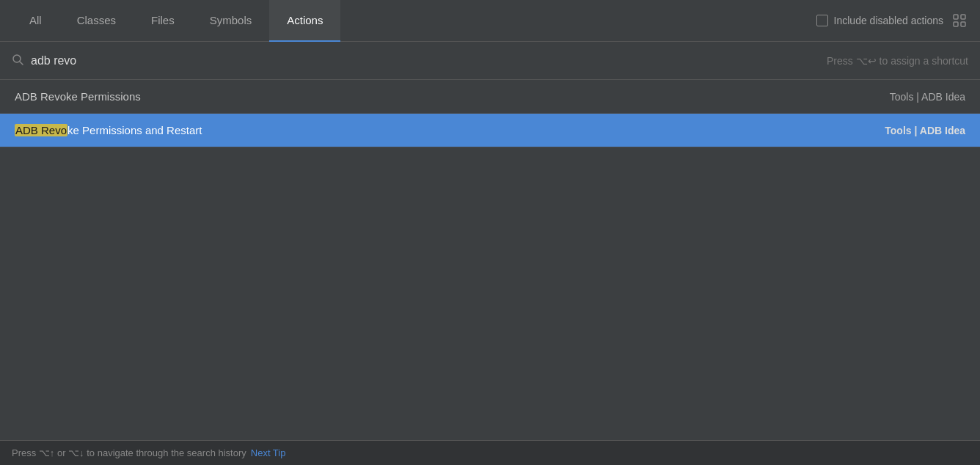 The width and height of the screenshot is (980, 465). Describe the element at coordinates (490, 97) in the screenshot. I see `result-row-1: ADB Revoke Permissions Tools | ADB Idea` at that location.